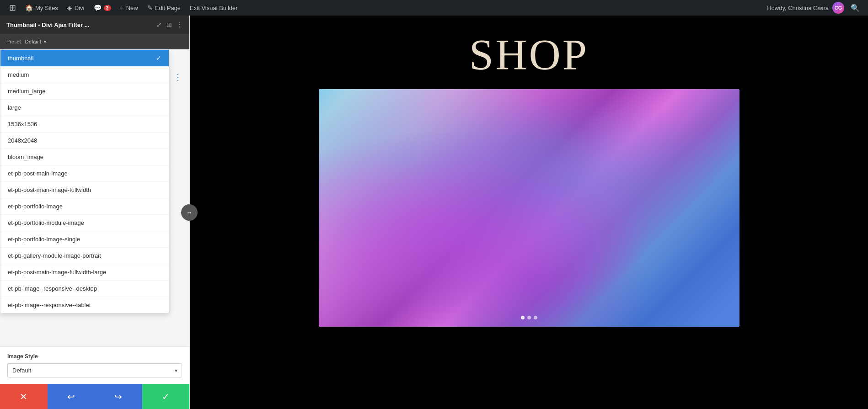  I want to click on panel-header: Thumbnail - Divi Ajax Filter ... ⤢ ⊞ ⋮, so click(95, 25).